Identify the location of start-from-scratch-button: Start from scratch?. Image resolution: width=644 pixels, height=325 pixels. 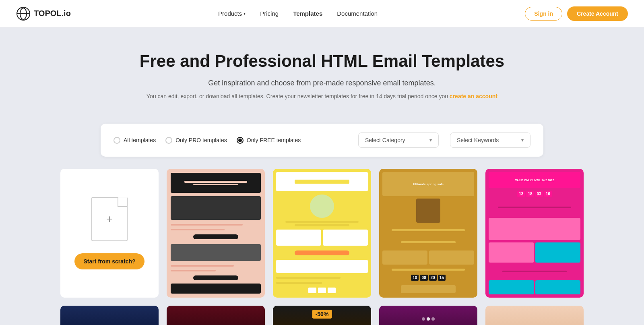
(109, 261).